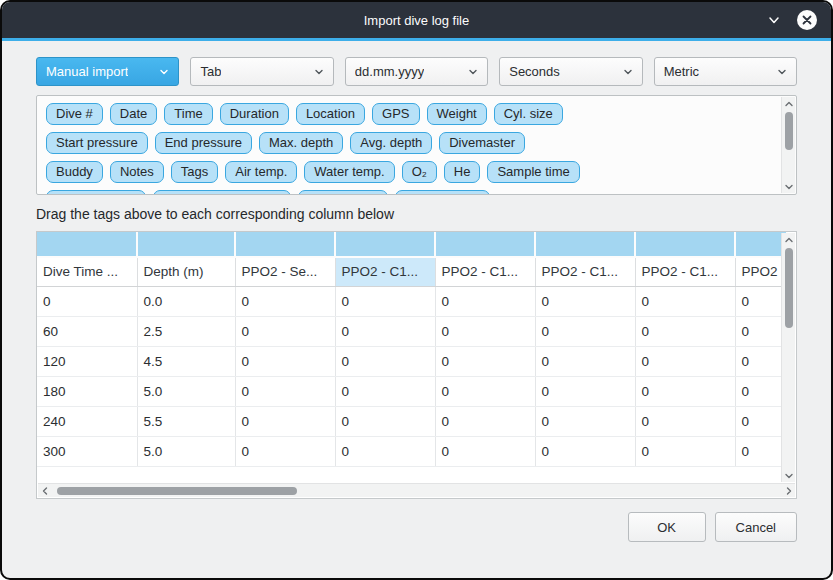  Describe the element at coordinates (262, 72) in the screenshot. I see `field-separator-combo: Tab` at that location.